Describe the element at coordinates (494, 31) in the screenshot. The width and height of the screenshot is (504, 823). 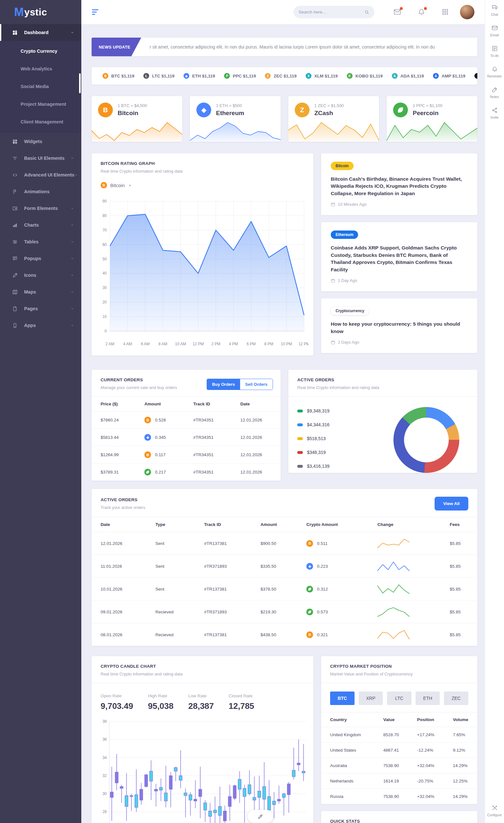
I see `toolbar-item-email: Email` at that location.